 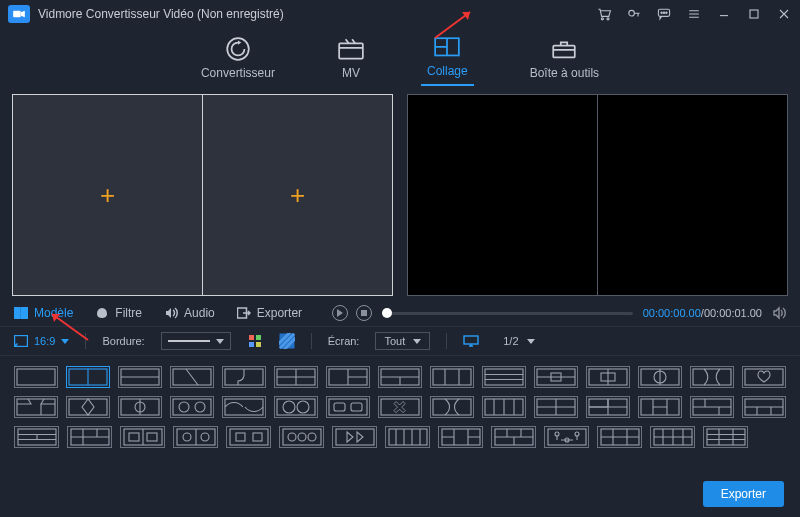 I want to click on export-button: Exporter, so click(x=744, y=494).